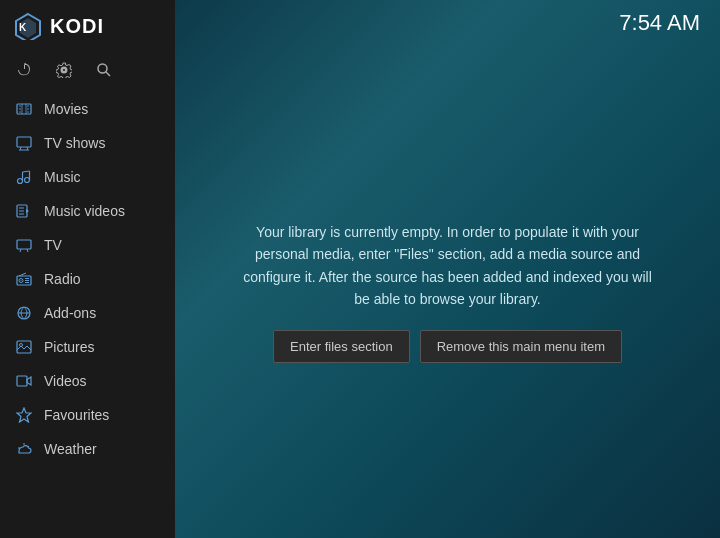  What do you see at coordinates (77, 26) in the screenshot?
I see `app-title: KODI` at bounding box center [77, 26].